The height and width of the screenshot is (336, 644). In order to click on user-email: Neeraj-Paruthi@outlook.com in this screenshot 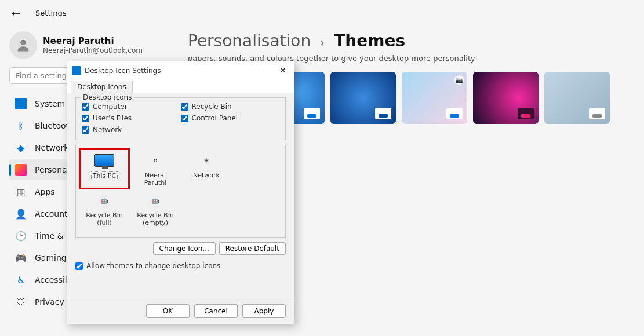, I will do `click(93, 50)`.